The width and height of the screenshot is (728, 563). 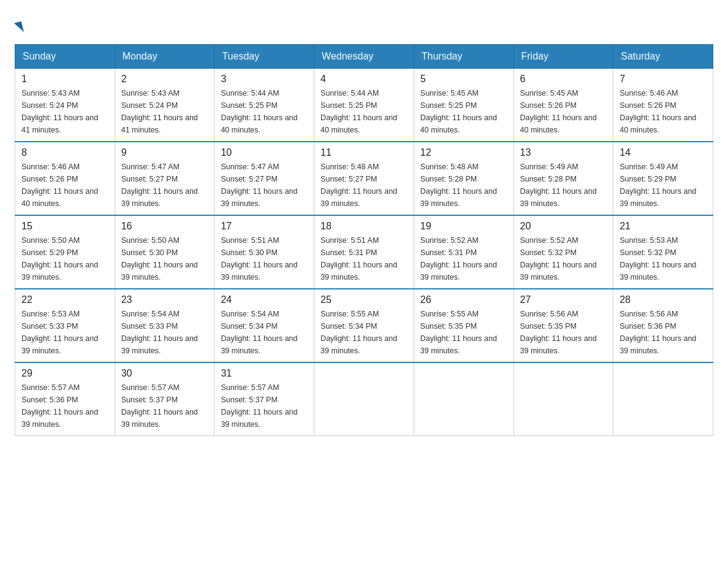 I want to click on day-info: Sunrise: 5:49 AM Sunset: 5:28 PM Dayligh…, so click(x=564, y=185).